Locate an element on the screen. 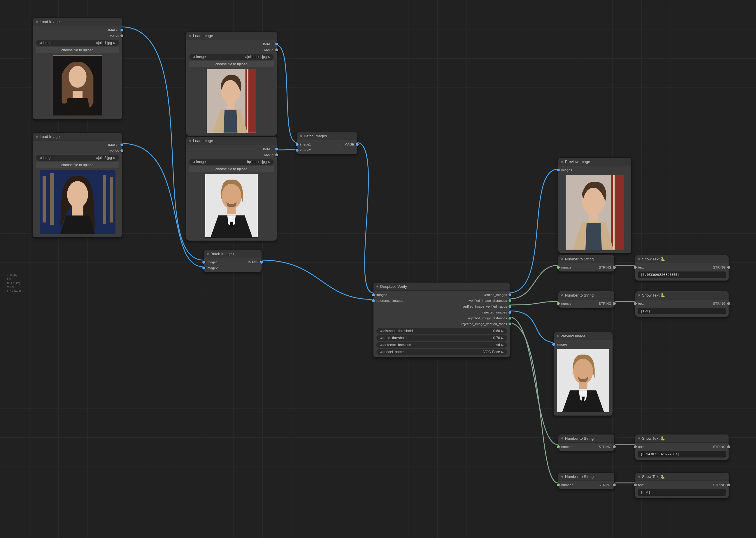  distance-threshold-widget: ◀distance_threshold0.60▶ is located at coordinates (442, 331).